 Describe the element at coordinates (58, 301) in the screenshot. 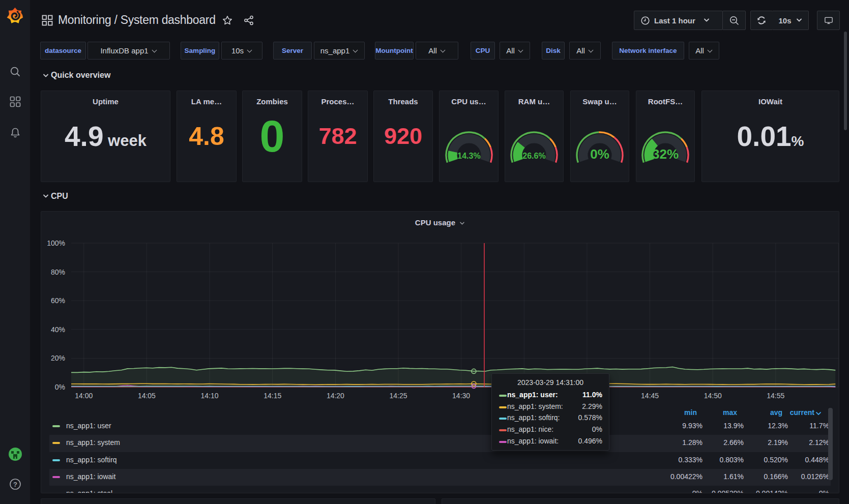

I see `svg-text: 60%` at that location.